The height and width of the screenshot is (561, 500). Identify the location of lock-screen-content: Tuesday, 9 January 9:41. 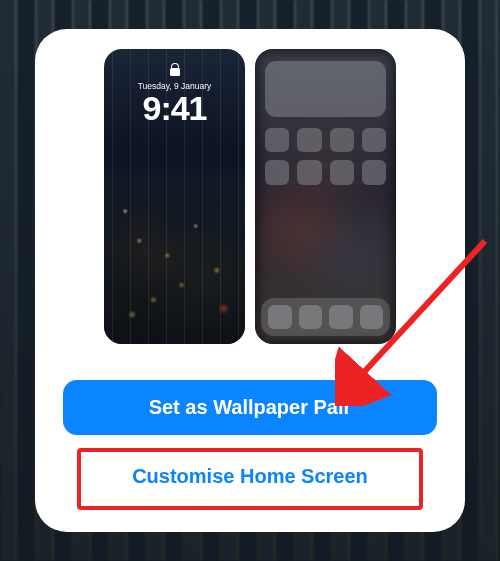
(174, 94).